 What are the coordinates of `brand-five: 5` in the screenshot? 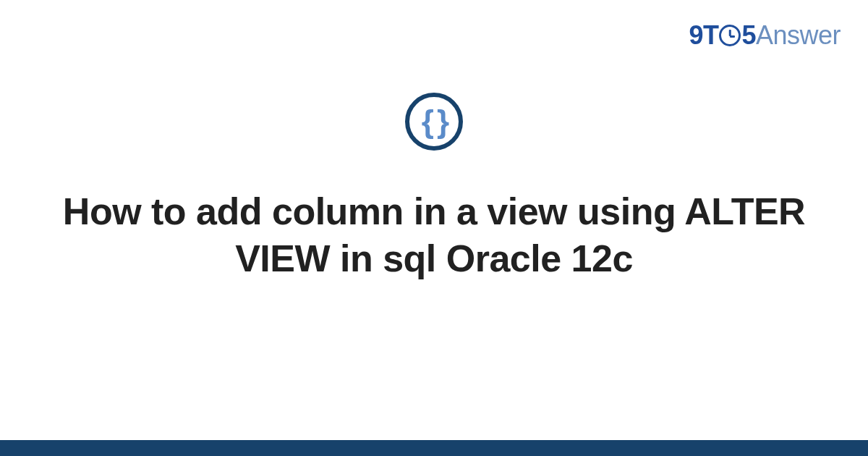 It's located at (749, 35).